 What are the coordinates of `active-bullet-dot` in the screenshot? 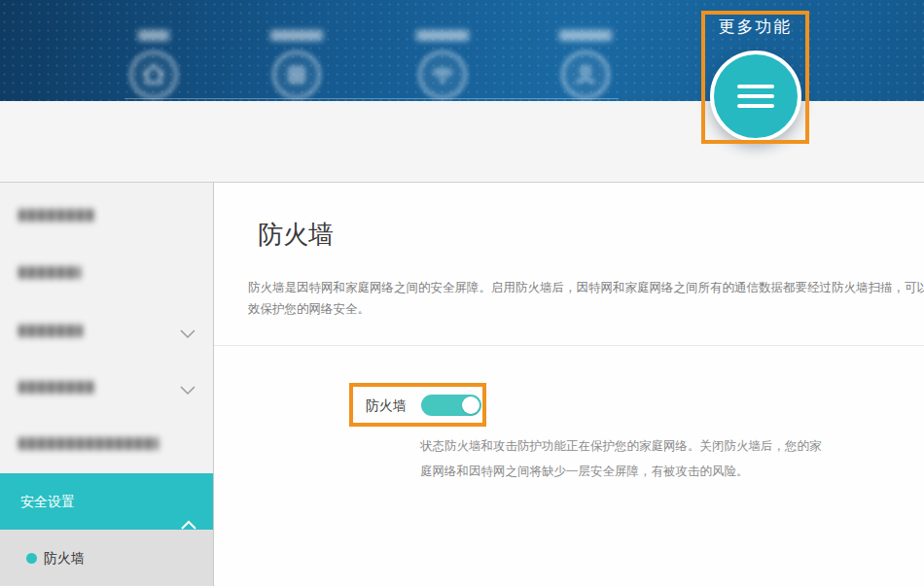 It's located at (31, 558).